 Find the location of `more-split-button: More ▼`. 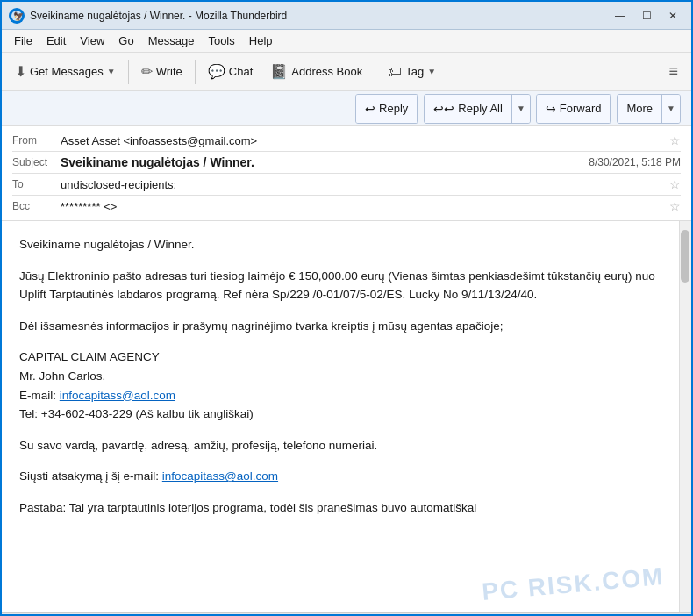

more-split-button: More ▼ is located at coordinates (649, 109).